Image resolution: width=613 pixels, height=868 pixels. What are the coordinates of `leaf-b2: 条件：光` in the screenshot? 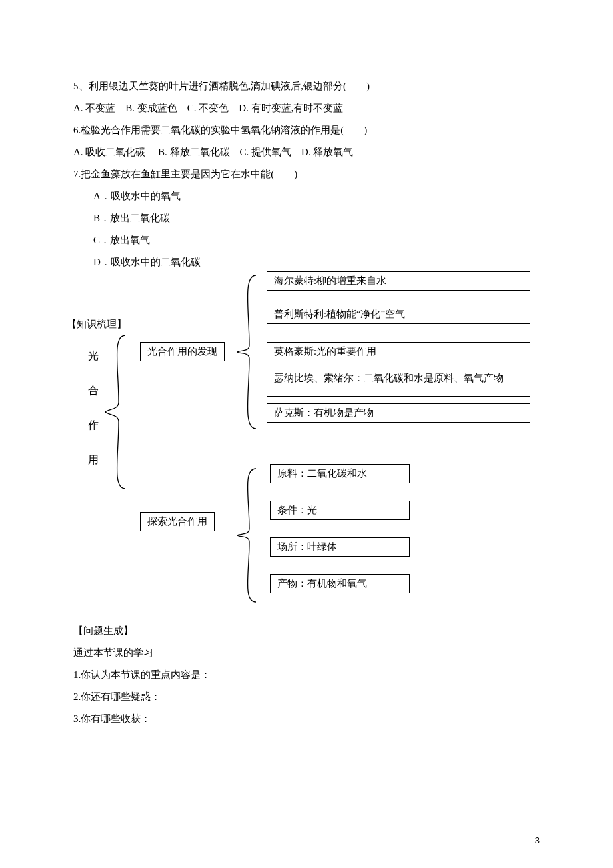 It's located at (340, 511).